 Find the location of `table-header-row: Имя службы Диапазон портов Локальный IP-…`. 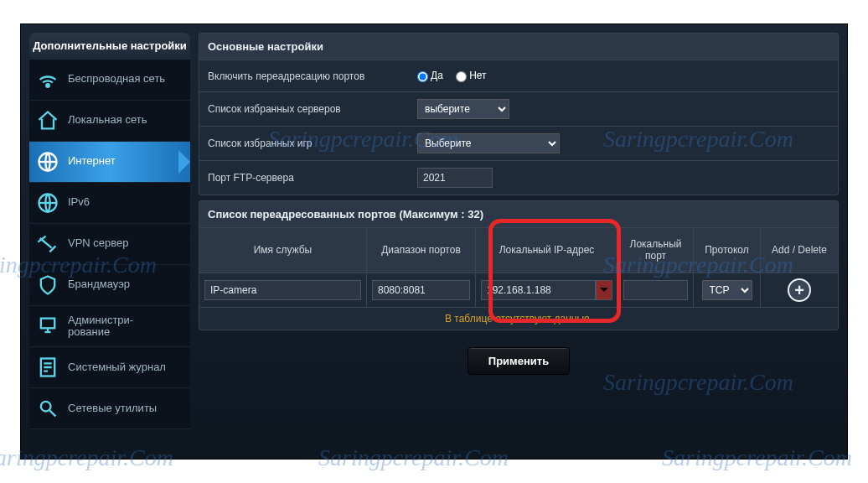

table-header-row: Имя службы Диапазон портов Локальный IP-… is located at coordinates (519, 251).